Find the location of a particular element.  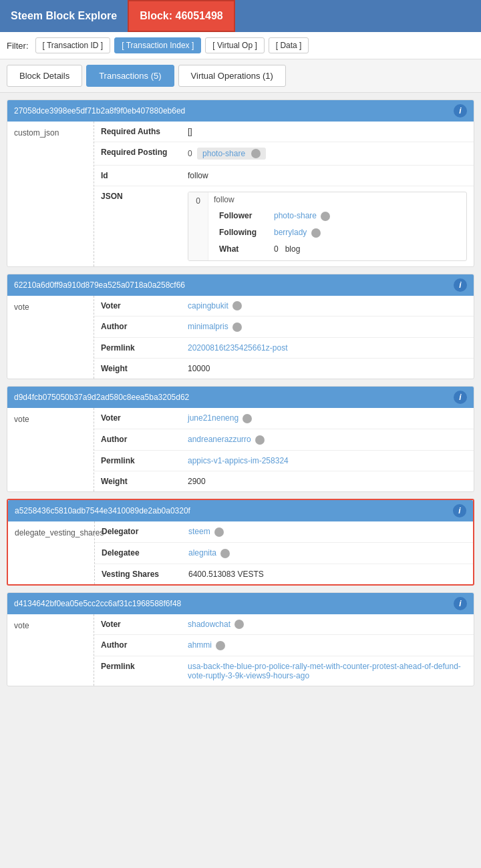

tx2-voter-row: Voter capingbukit is located at coordinates (284, 306).